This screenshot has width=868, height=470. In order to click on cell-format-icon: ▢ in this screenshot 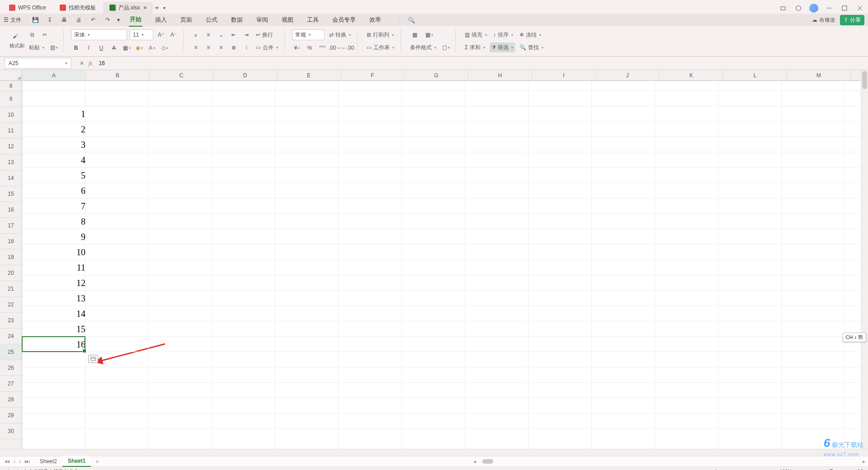, I will do `click(446, 47)`.